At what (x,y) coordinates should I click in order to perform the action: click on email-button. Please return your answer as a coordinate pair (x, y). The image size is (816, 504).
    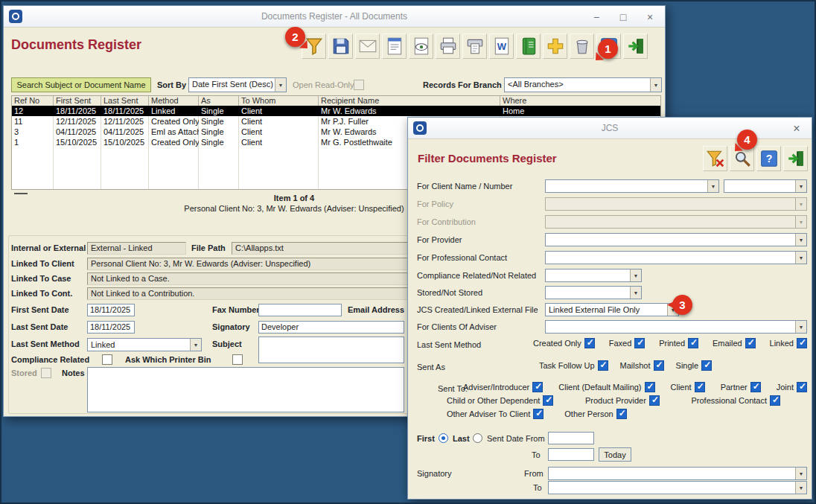
    Looking at the image, I should click on (368, 46).